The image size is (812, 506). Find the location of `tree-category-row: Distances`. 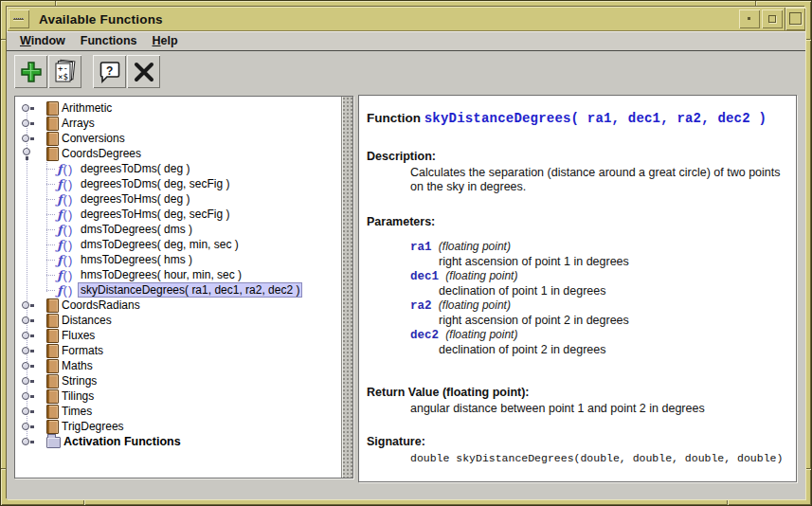

tree-category-row: Distances is located at coordinates (178, 320).